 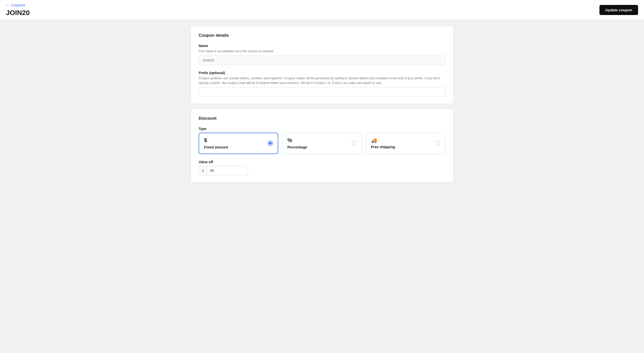 What do you see at coordinates (203, 170) in the screenshot?
I see `value-prefix: $` at bounding box center [203, 170].